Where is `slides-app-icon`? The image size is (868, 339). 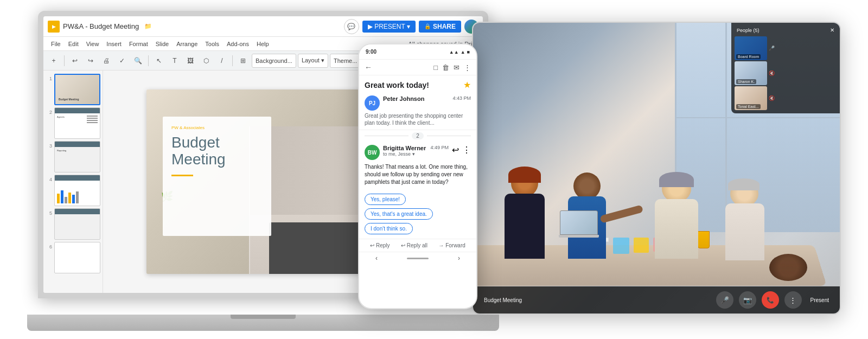
slides-app-icon is located at coordinates (54, 27).